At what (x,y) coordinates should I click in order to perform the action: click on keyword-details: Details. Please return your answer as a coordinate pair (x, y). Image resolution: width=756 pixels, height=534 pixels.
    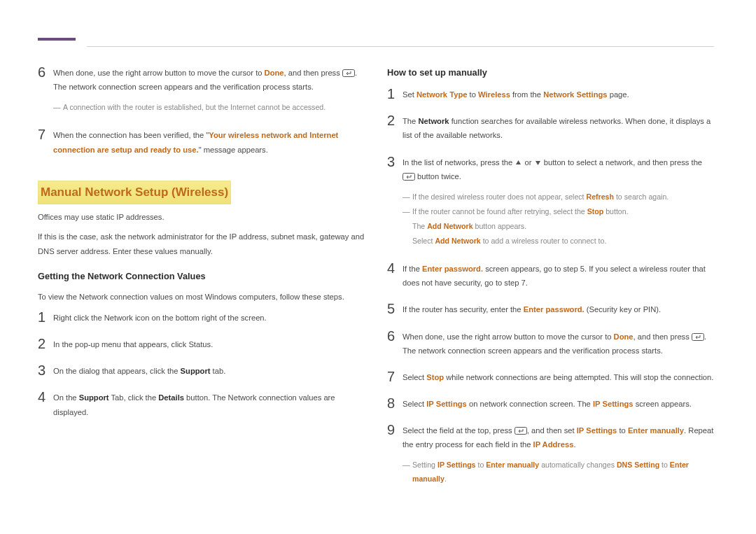
    Looking at the image, I should click on (171, 398).